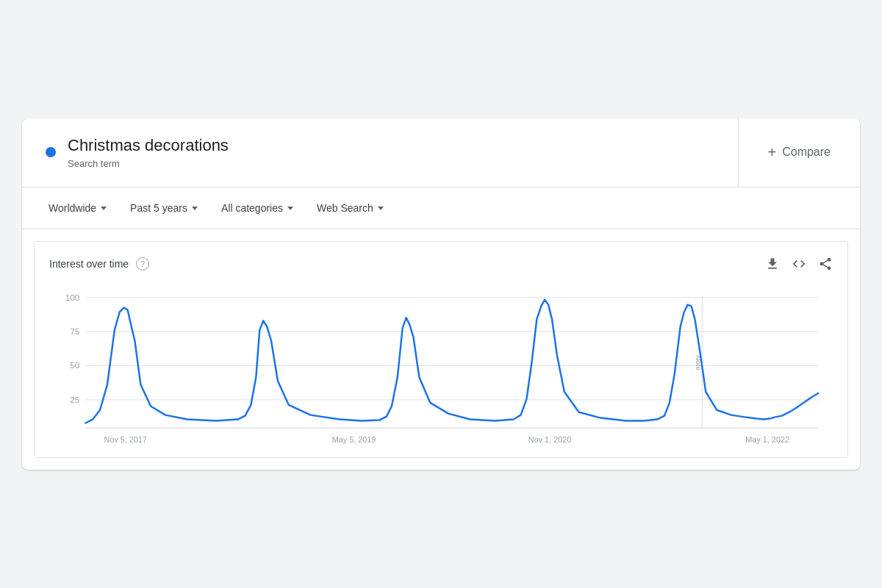  Describe the element at coordinates (89, 264) in the screenshot. I see `chart-title: Interest over time` at that location.